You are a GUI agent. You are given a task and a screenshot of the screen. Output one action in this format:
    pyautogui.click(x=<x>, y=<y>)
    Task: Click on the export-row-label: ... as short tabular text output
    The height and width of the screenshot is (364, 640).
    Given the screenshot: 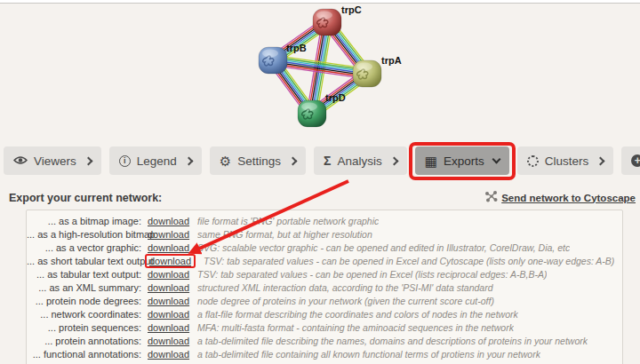 What is the action you would take?
    pyautogui.click(x=84, y=261)
    